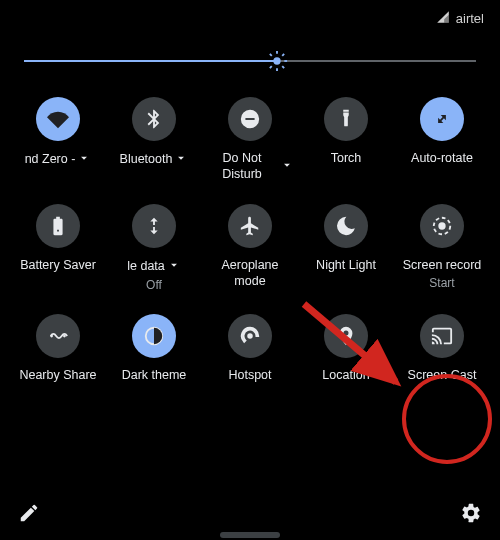 The image size is (500, 540). What do you see at coordinates (250, 274) in the screenshot?
I see `tile-label: Aeroplane mode` at bounding box center [250, 274].